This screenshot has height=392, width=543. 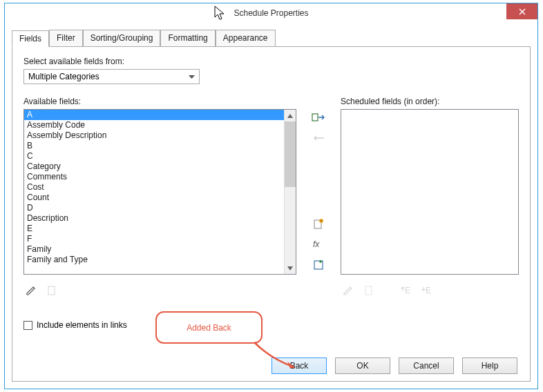 I want to click on list-item: Family, so click(x=154, y=250).